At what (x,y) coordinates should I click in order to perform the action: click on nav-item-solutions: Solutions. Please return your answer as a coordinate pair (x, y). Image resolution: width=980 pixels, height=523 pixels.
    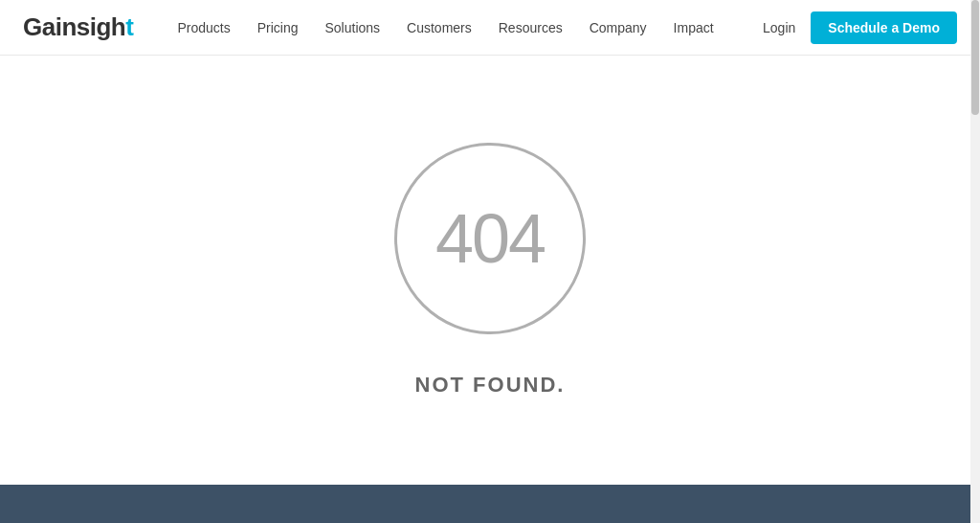
    Looking at the image, I should click on (352, 28).